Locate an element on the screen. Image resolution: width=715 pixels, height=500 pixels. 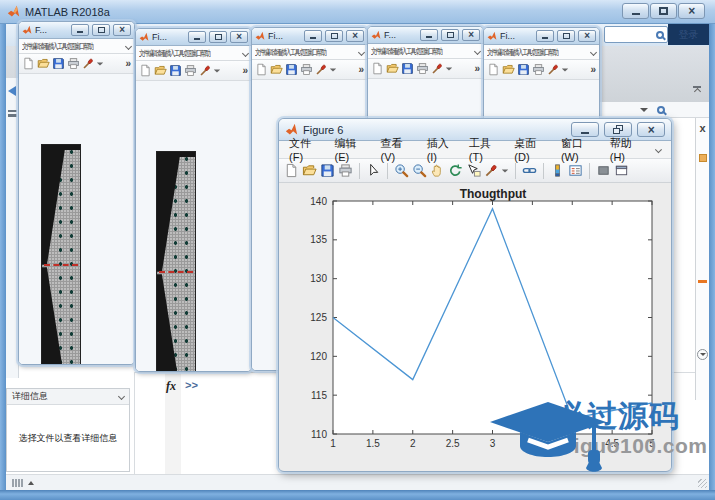
login-button: 登录 is located at coordinates (688, 34).